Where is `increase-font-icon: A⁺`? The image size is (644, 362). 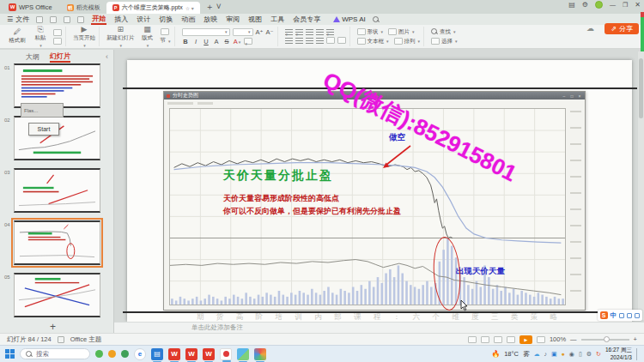
increase-font-icon: A⁺ is located at coordinates (259, 33).